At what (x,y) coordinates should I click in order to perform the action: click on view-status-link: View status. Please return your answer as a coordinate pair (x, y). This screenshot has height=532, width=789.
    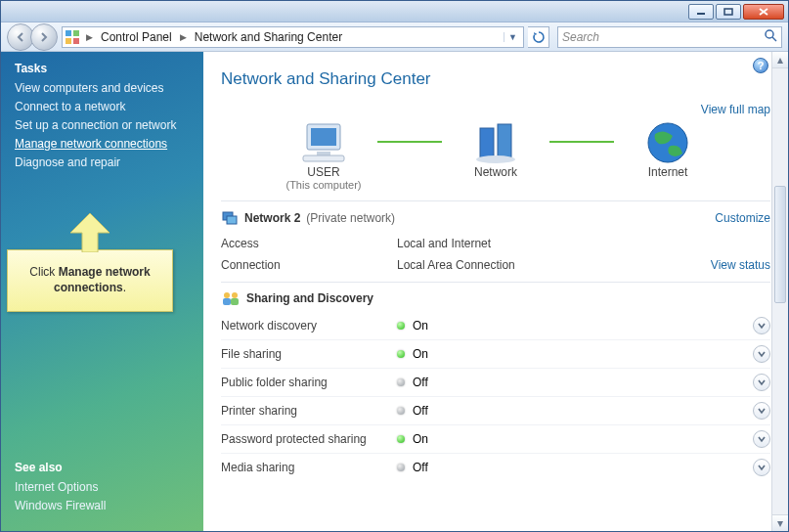
    Looking at the image, I should click on (741, 265).